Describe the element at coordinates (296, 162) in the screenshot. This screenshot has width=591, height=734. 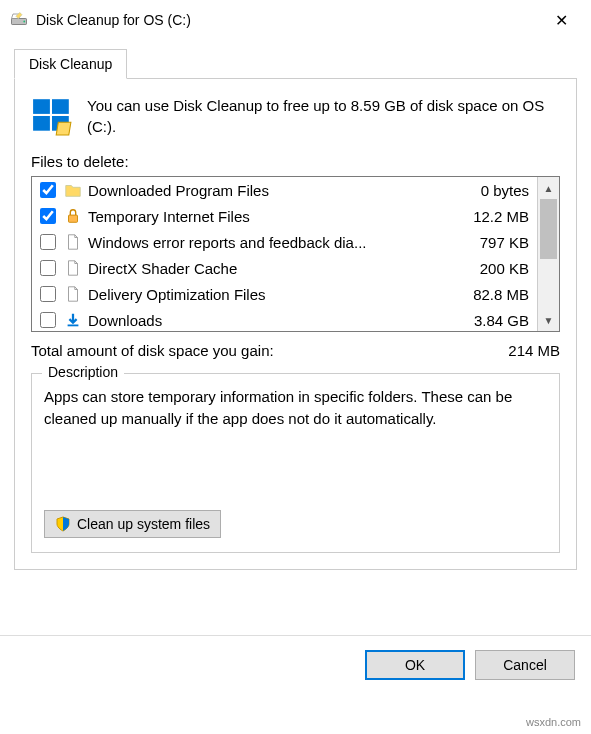
I see `files-to-delete-label: Files to delete:` at that location.